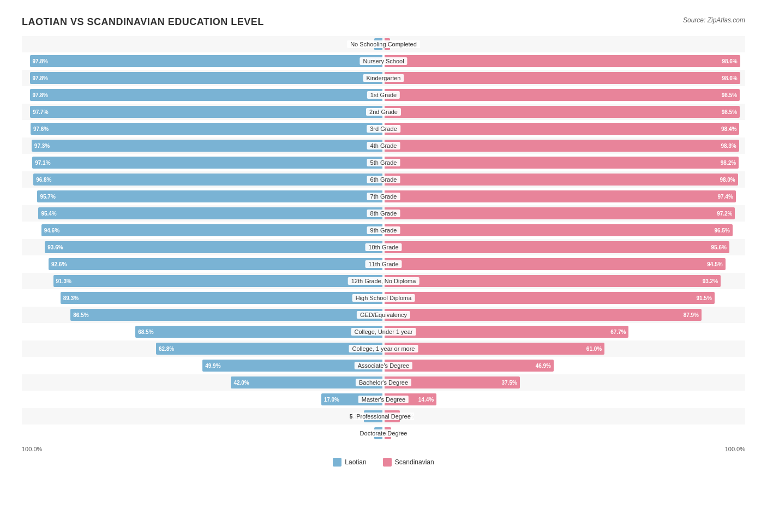 This screenshot has height=532, width=767. I want to click on legend-color-scandinavian, so click(387, 462).